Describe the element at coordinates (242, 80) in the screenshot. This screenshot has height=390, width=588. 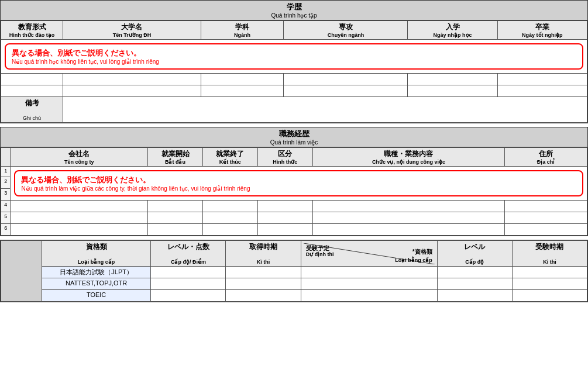
I see `edu-r1-c2` at that location.